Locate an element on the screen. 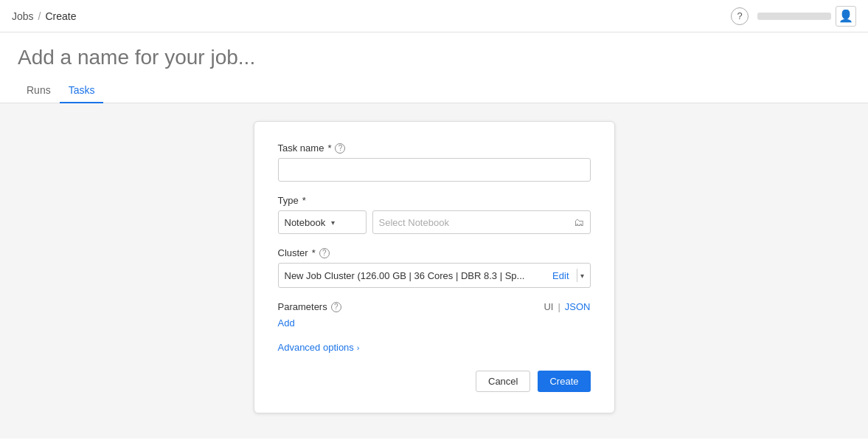 This screenshot has height=440, width=868. tabs: Runs Tasks is located at coordinates (434, 91).